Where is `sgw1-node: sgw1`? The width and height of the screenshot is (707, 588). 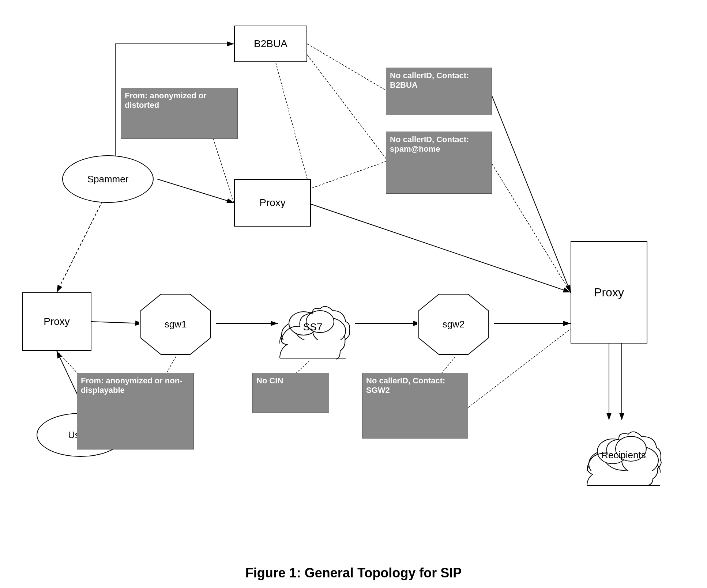 sgw1-node: sgw1 is located at coordinates (176, 325).